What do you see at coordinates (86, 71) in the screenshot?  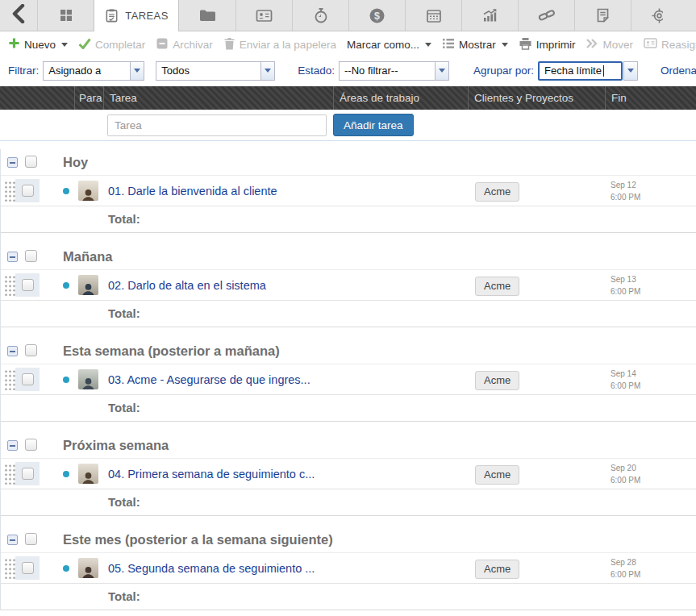 I see `filter-field-value: Asignado a` at bounding box center [86, 71].